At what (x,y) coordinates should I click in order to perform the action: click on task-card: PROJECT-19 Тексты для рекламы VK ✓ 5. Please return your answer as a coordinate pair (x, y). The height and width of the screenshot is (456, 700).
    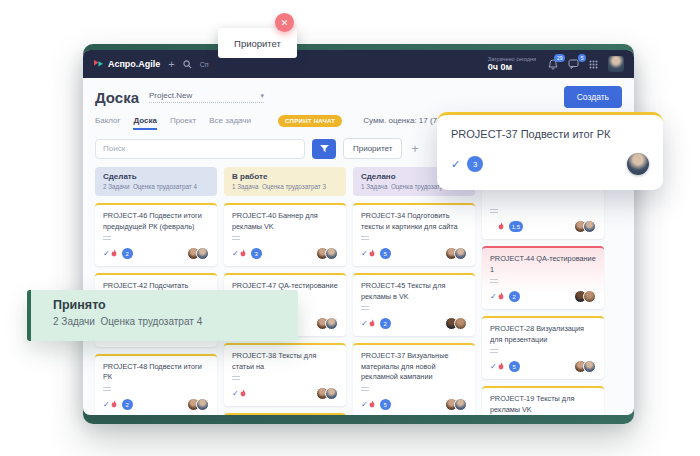
    Looking at the image, I should click on (543, 400).